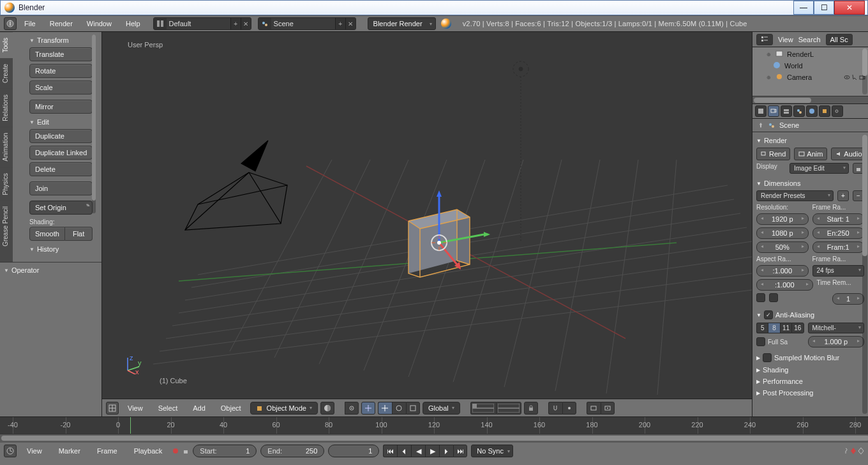 The height and width of the screenshot is (465, 868). I want to click on rotate-button: Rotate, so click(61, 71).